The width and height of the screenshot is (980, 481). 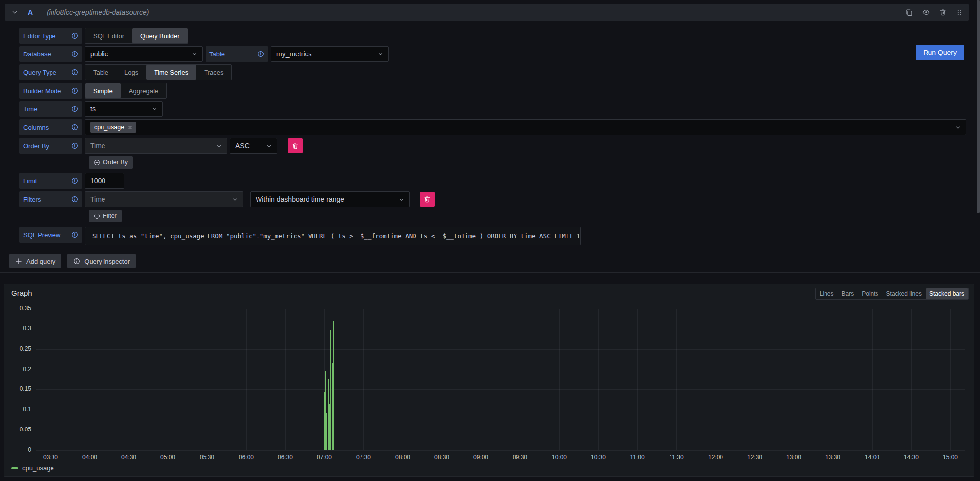 What do you see at coordinates (32, 199) in the screenshot?
I see `filters-label-text: Filters` at bounding box center [32, 199].